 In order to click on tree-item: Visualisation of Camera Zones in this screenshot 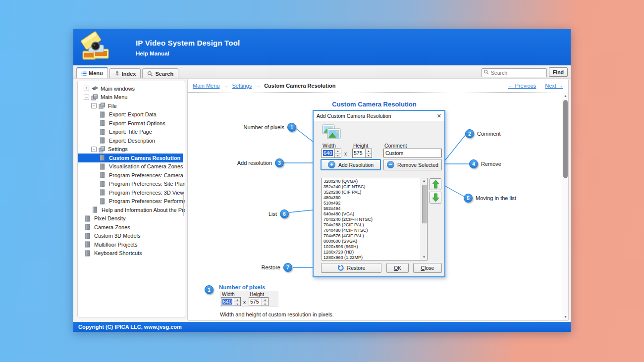, I will do `click(130, 167)`.